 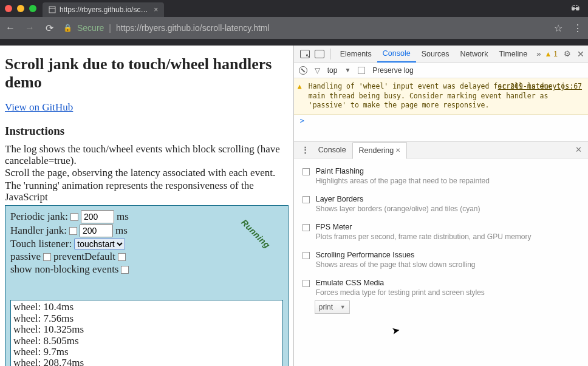 What do you see at coordinates (294, 28) in the screenshot?
I see `address-bar: ← → ⟳ 🔒 Secure | https://rbyers.github.i…` at bounding box center [294, 28].